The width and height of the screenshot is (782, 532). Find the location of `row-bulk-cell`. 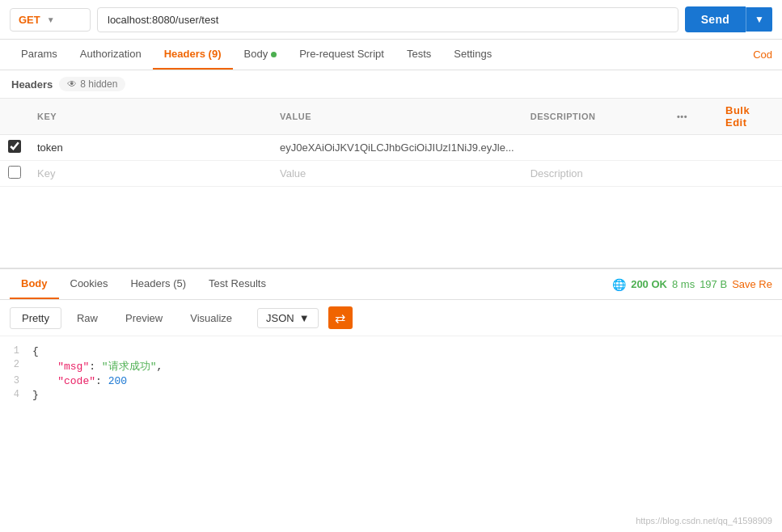

row-bulk-cell is located at coordinates (750, 148).